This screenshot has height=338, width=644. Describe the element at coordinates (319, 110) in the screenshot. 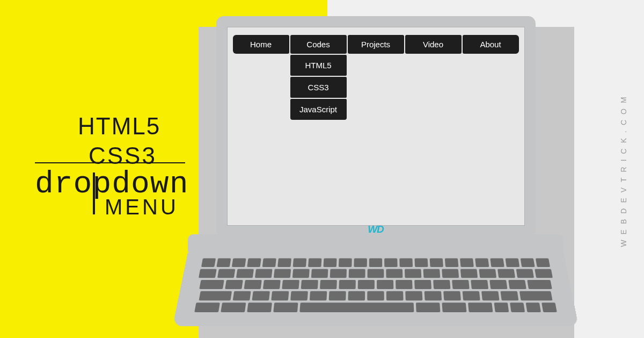

I see `dropdown-javascript: JavaScript` at that location.